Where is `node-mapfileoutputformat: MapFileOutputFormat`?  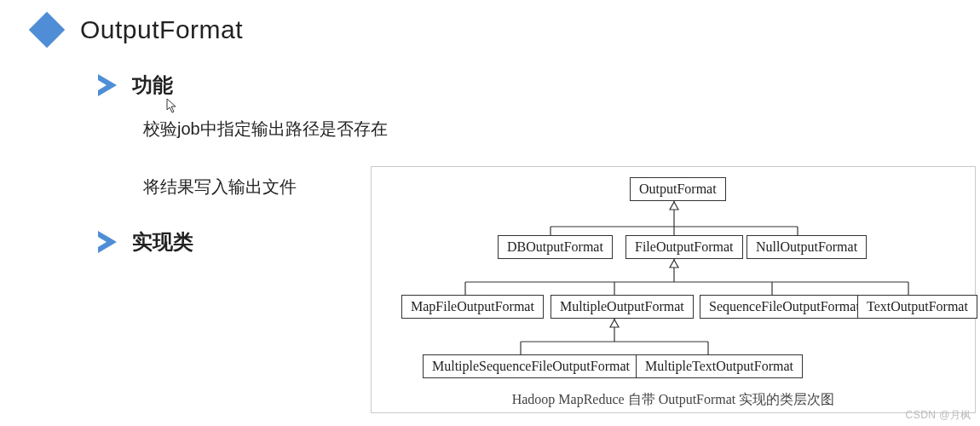
node-mapfileoutputformat: MapFileOutputFormat is located at coordinates (472, 307).